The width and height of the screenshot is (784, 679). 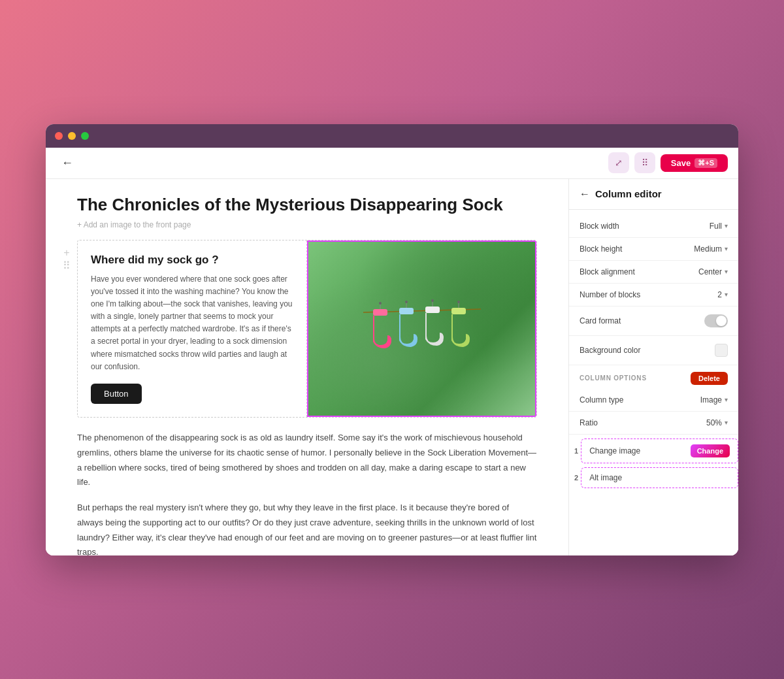 I want to click on change-image-box: Change image Change, so click(x=660, y=451).